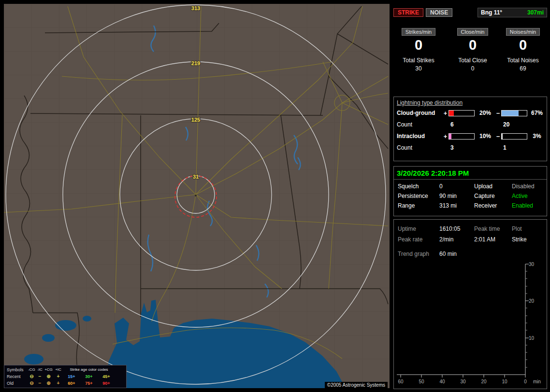 This screenshot has height=392, width=550. I want to click on ic-positive-count: 3, so click(462, 148).